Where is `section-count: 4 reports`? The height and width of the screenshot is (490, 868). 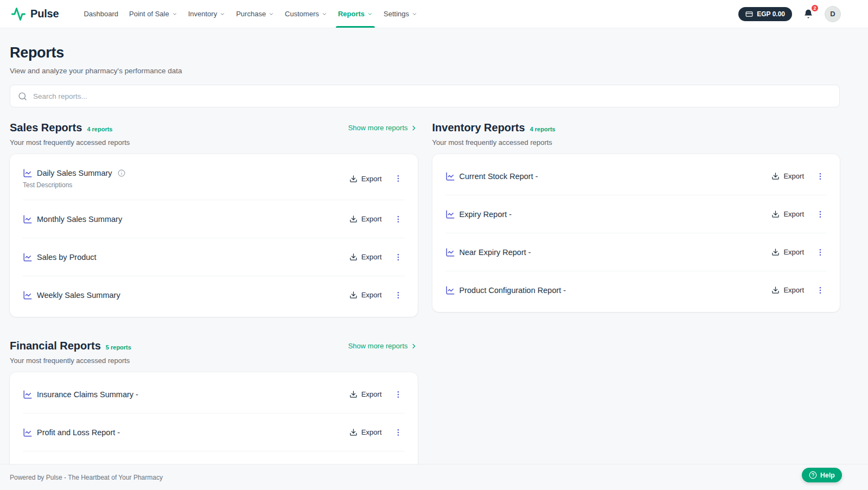 section-count: 4 reports is located at coordinates (542, 129).